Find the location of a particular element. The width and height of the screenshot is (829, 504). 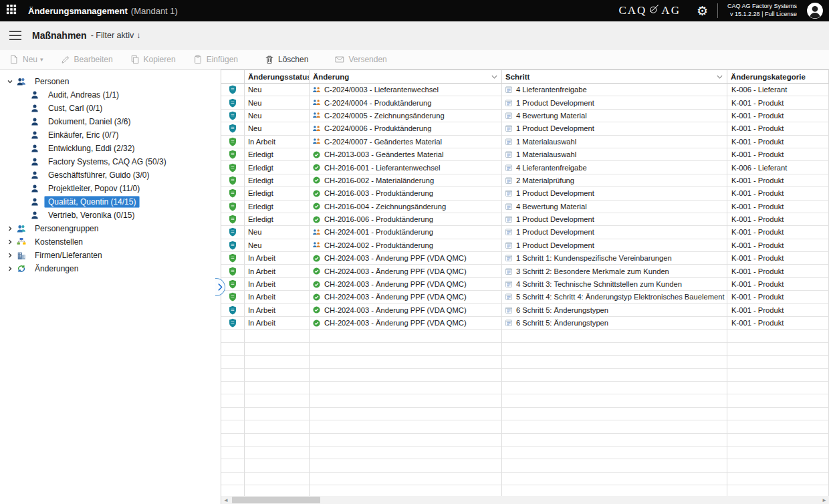

table-row: ErledigtCH-2016-001 - Lieferantenwechsel… is located at coordinates (525, 167).